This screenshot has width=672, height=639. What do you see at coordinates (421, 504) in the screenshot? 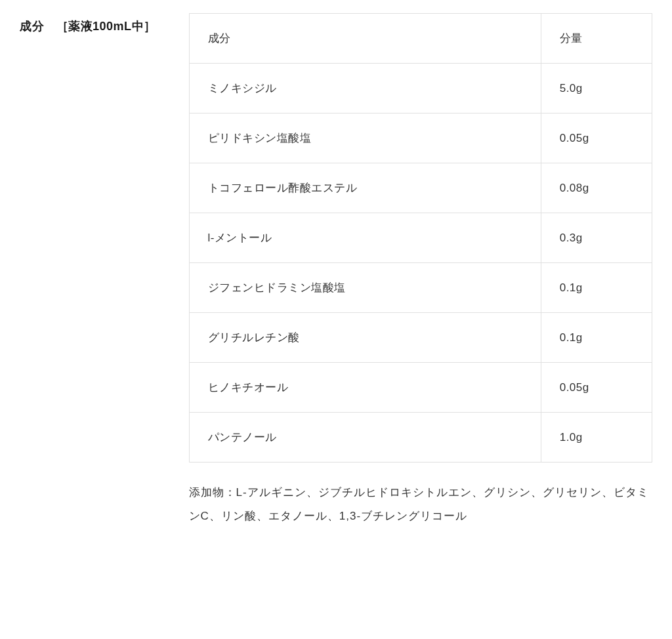
I see `additives-text: 添加物：L-アルギニン、ジブチルヒドロキシトルエン、グリシン、グリセリン、ビタミ…` at bounding box center [421, 504].